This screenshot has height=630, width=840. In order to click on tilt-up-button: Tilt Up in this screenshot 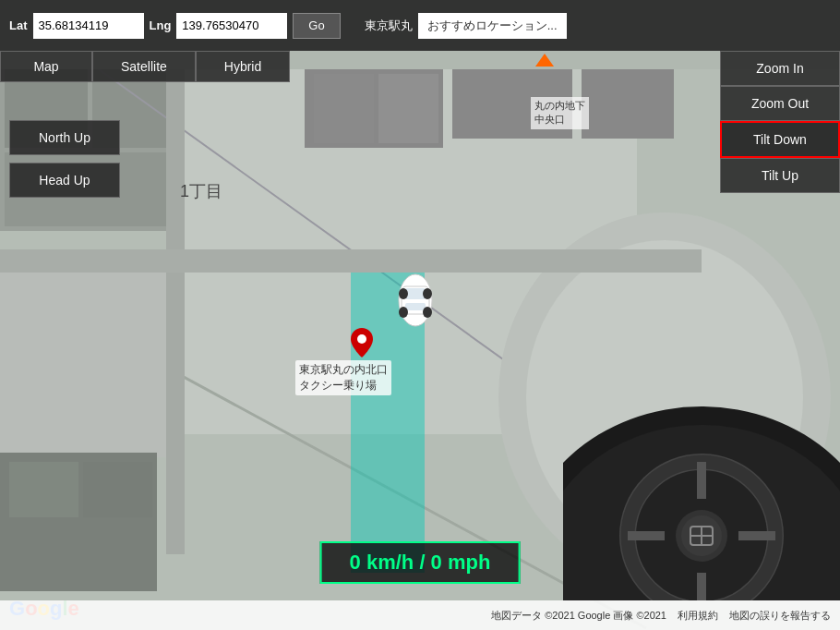, I will do `click(780, 176)`.